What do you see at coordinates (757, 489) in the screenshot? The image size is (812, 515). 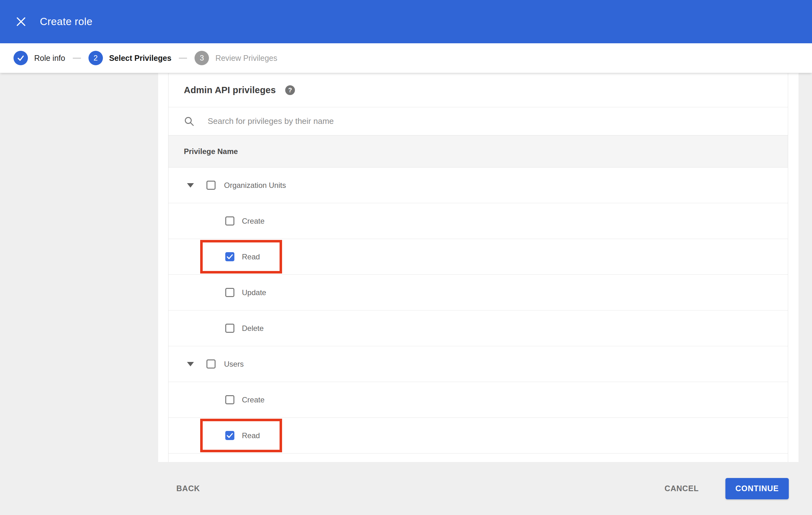 I see `continue-button: CONTINUE` at bounding box center [757, 489].